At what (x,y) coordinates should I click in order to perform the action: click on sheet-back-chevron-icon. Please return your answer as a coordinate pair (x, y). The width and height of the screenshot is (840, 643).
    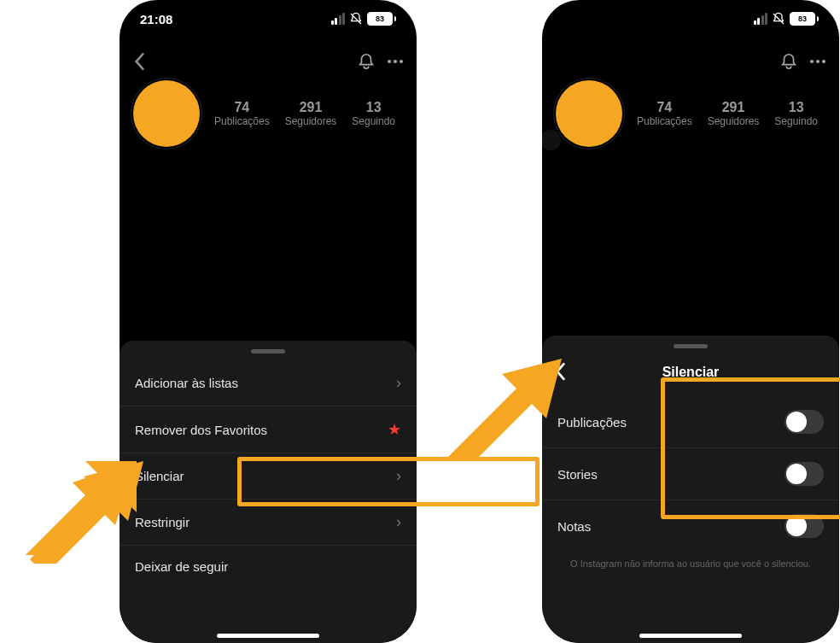
    Looking at the image, I should click on (560, 371).